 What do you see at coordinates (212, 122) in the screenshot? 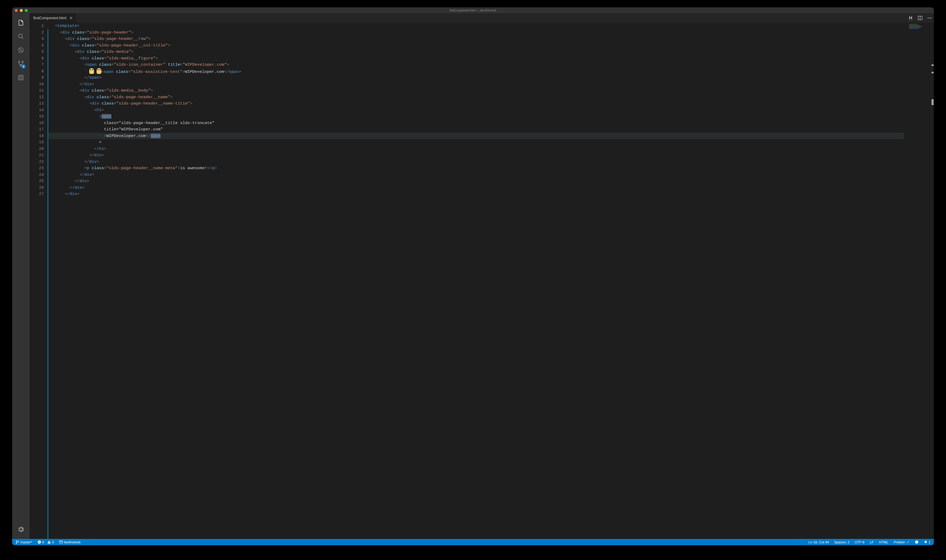
I see `code-content: <template> <div class="slds-page-header"…` at bounding box center [212, 122].